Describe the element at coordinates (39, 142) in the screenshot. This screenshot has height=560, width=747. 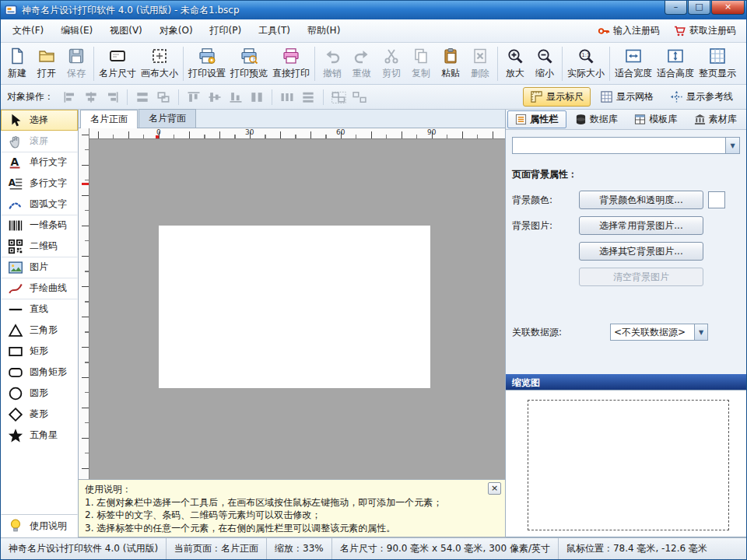
I see `tool-pan: 滚屏` at that location.